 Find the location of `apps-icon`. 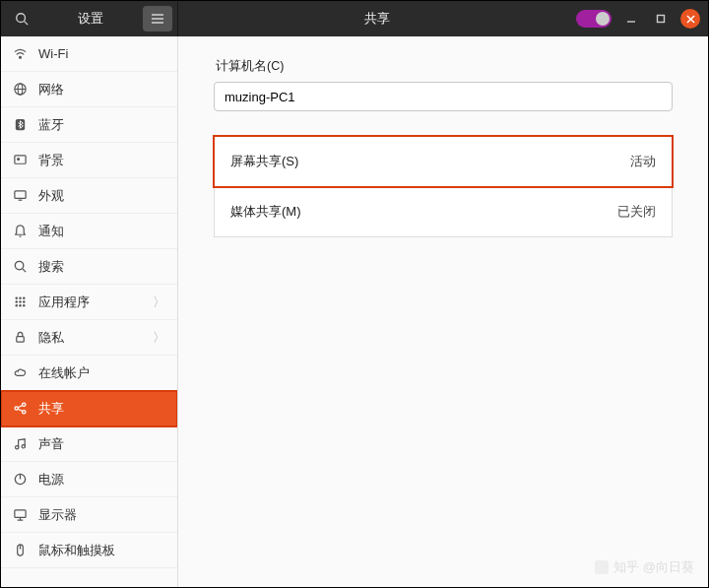

apps-icon is located at coordinates (20, 301).